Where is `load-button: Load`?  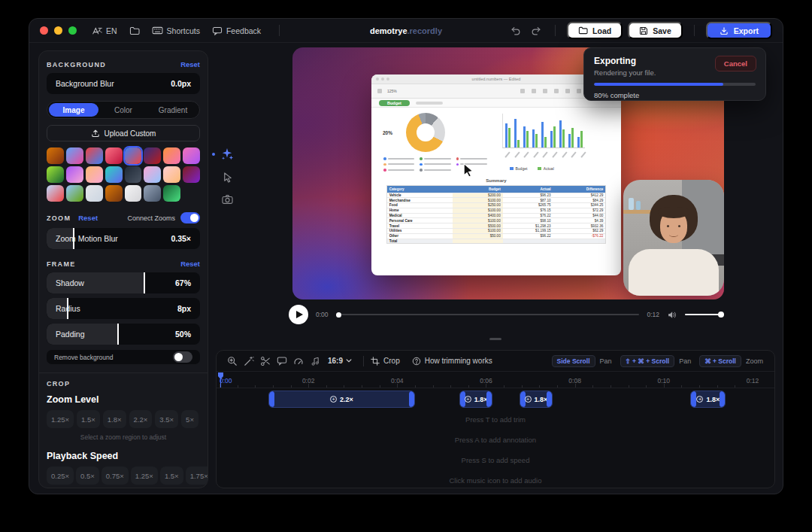 load-button: Load is located at coordinates (595, 30).